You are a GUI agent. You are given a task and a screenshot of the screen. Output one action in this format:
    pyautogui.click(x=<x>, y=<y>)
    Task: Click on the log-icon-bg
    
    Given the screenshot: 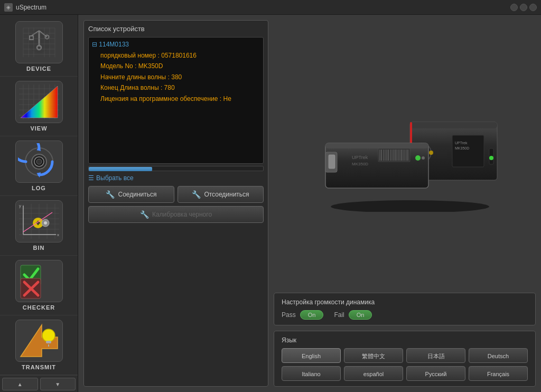 What is the action you would take?
    pyautogui.click(x=39, y=162)
    